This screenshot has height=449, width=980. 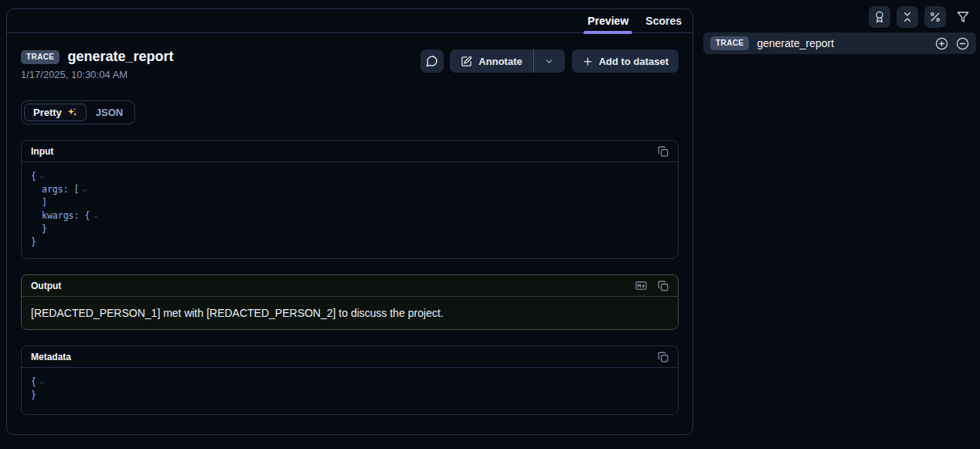 I want to click on tab-preview: Preview, so click(x=607, y=21).